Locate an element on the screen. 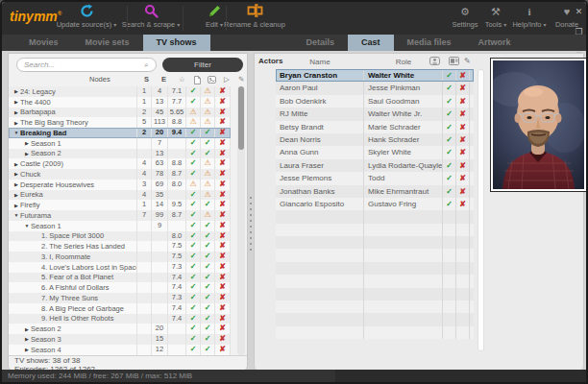 The width and height of the screenshot is (588, 384). actor-role-cell: Hank Schrader is located at coordinates (404, 140).